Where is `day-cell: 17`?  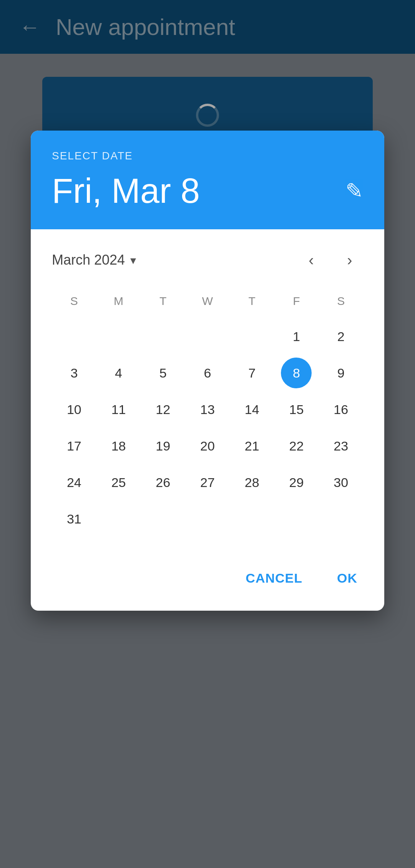 day-cell: 17 is located at coordinates (74, 446).